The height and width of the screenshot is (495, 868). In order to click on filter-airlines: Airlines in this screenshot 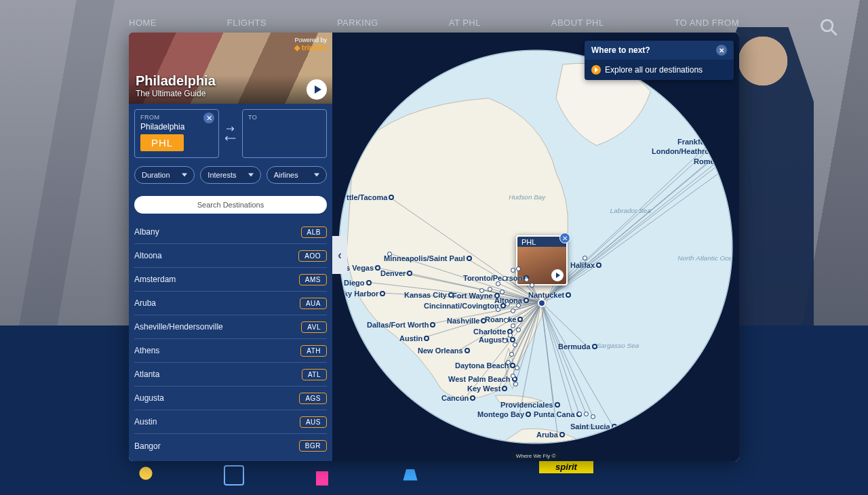, I will do `click(297, 175)`.